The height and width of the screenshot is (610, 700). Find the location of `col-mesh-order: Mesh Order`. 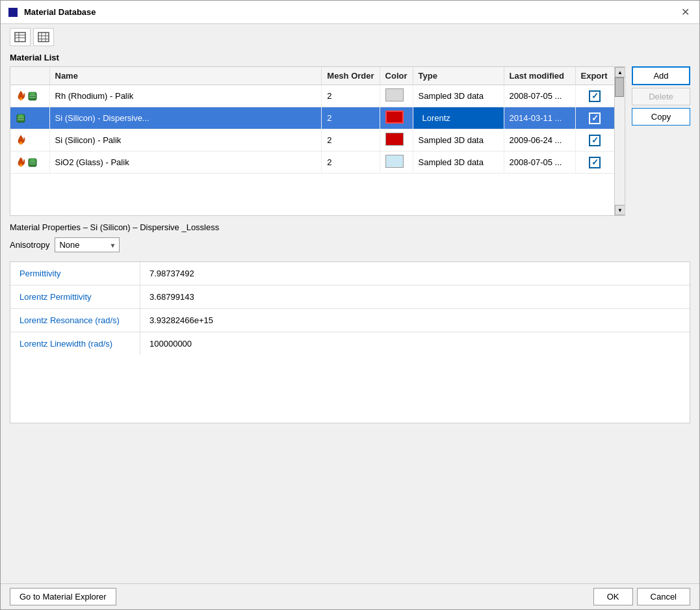

col-mesh-order: Mesh Order is located at coordinates (351, 76).